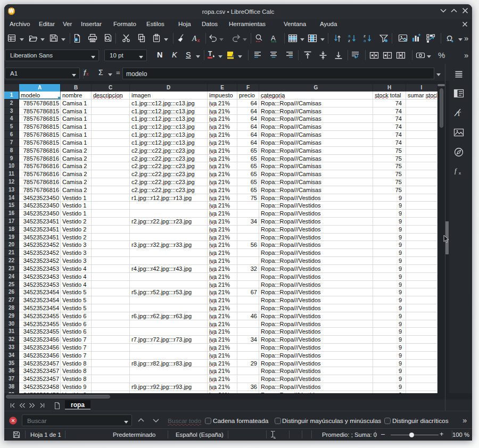  What do you see at coordinates (456, 170) in the screenshot?
I see `svg-text: f` at bounding box center [456, 170].